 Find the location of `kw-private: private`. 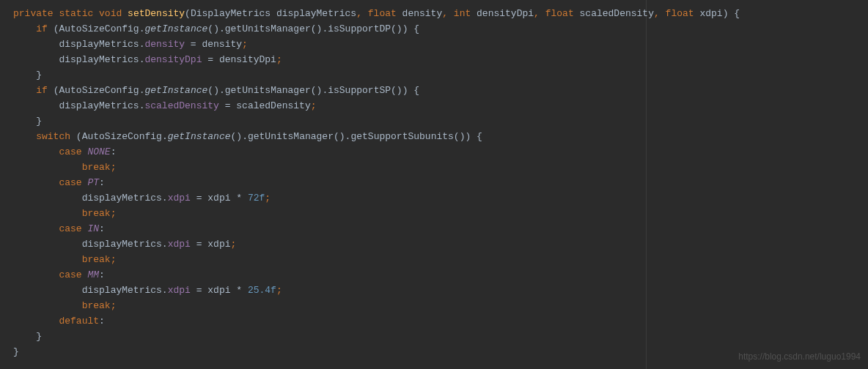

kw-private: private is located at coordinates (34, 13).